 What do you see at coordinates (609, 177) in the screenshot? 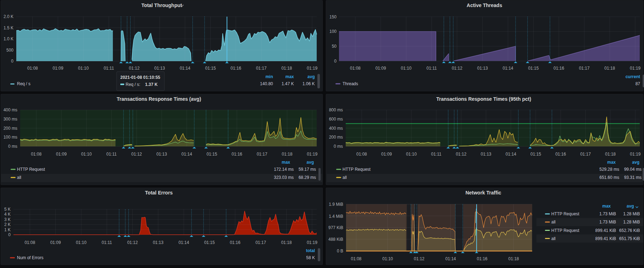
I see `svg-text: 651.60 ms` at bounding box center [609, 177].